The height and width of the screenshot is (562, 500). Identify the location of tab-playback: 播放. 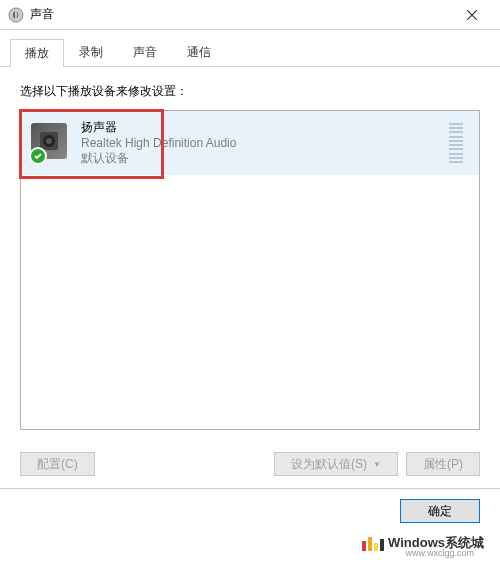
(37, 53).